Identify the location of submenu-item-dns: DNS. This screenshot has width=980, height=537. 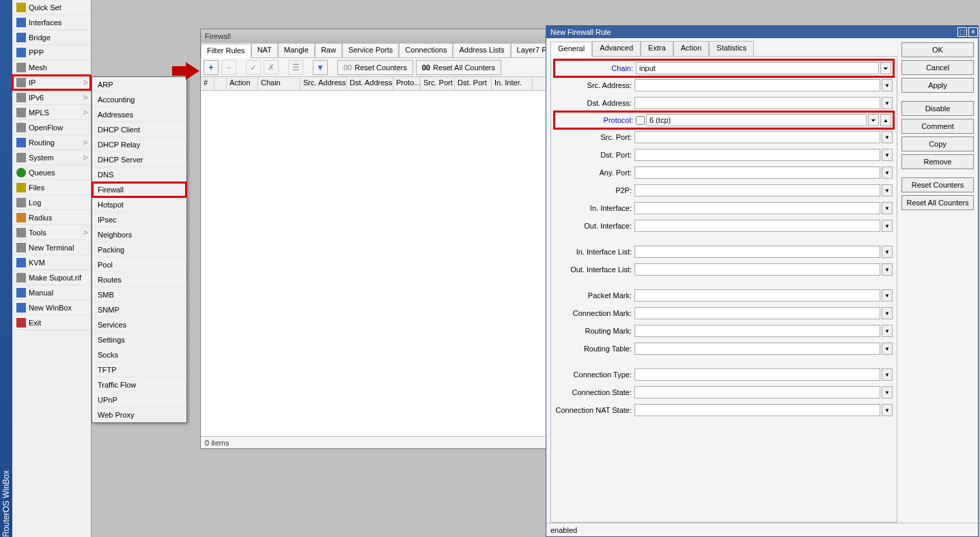
(139, 175).